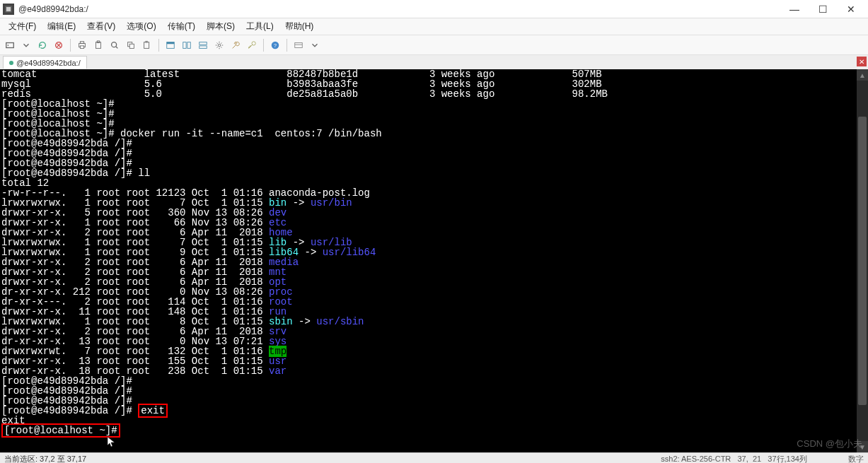  I want to click on status-connection: ssh2: AES-256-CTR 37, 21 37行,134列 数字, so click(763, 458).